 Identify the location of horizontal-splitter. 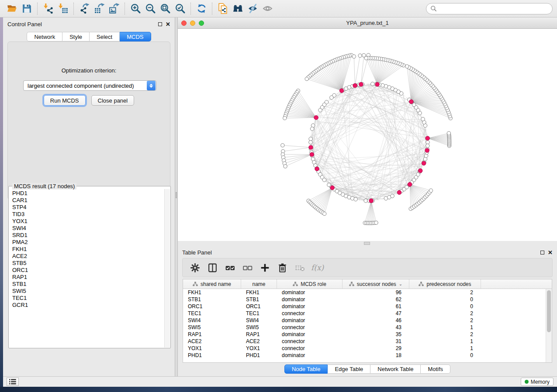
(367, 244).